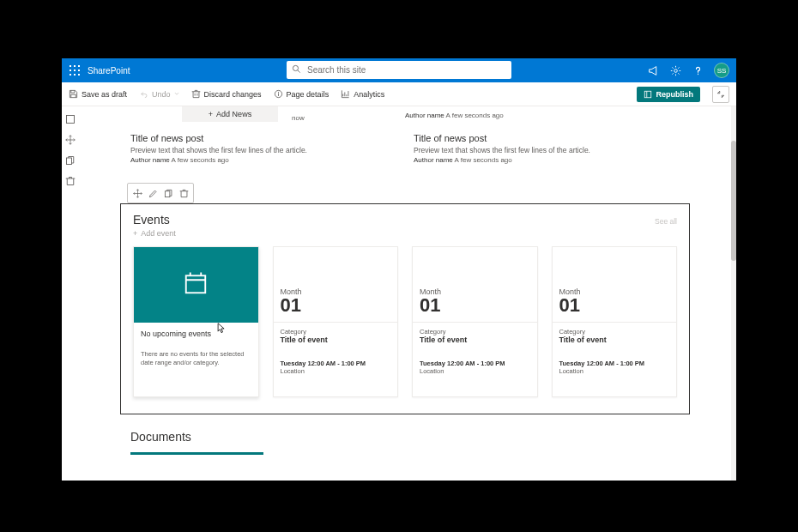 This screenshot has height=532, width=798. I want to click on plus-icon: +, so click(211, 114).